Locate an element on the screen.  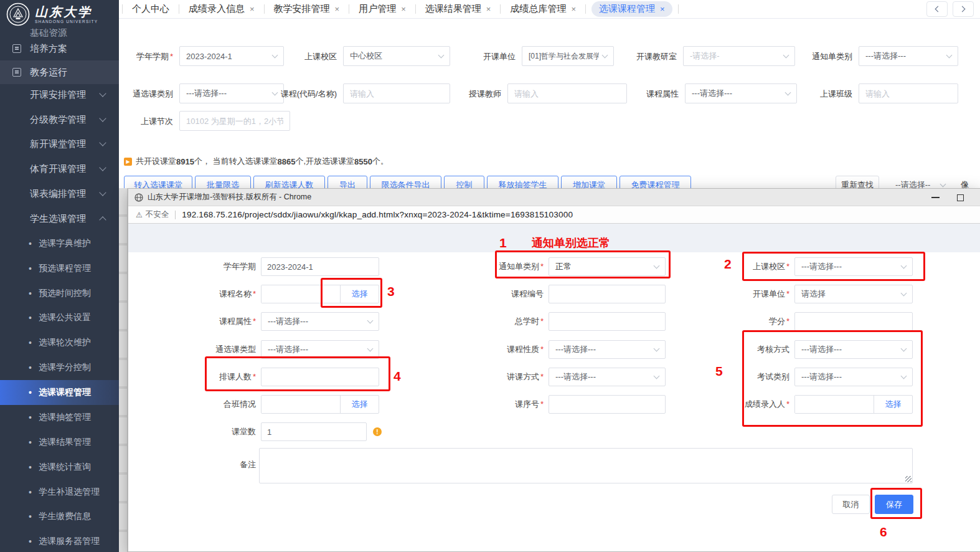
sidebar-item-xk-course-management: •选课课程管理 is located at coordinates (60, 393).